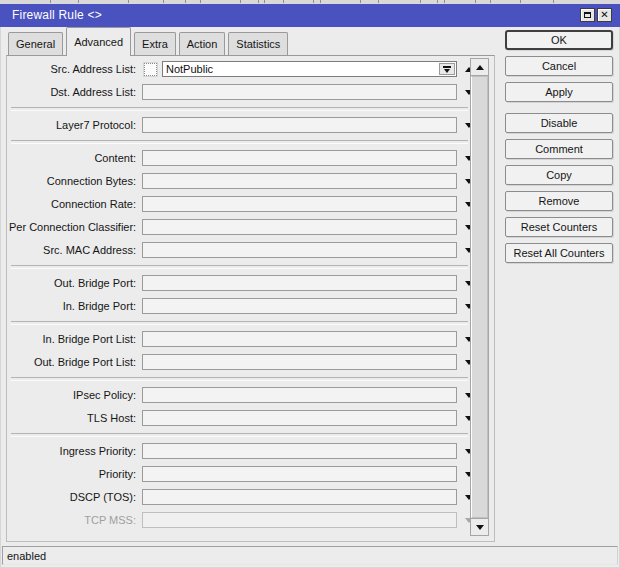 This screenshot has width=620, height=568. What do you see at coordinates (252, 339) in the screenshot?
I see `in-bridge-port-list-row: In. Bridge Port List:` at bounding box center [252, 339].